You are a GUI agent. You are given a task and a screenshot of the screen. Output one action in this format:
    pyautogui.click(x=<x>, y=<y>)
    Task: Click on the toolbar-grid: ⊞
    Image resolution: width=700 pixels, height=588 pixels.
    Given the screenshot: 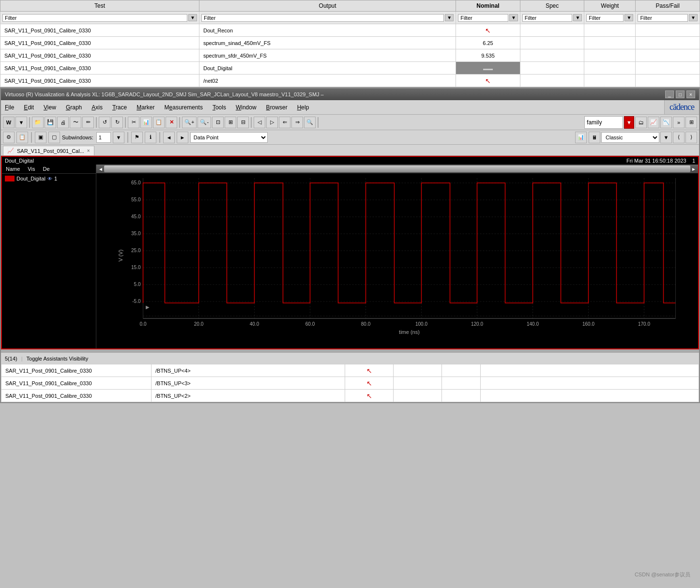 What is the action you would take?
    pyautogui.click(x=691, y=122)
    